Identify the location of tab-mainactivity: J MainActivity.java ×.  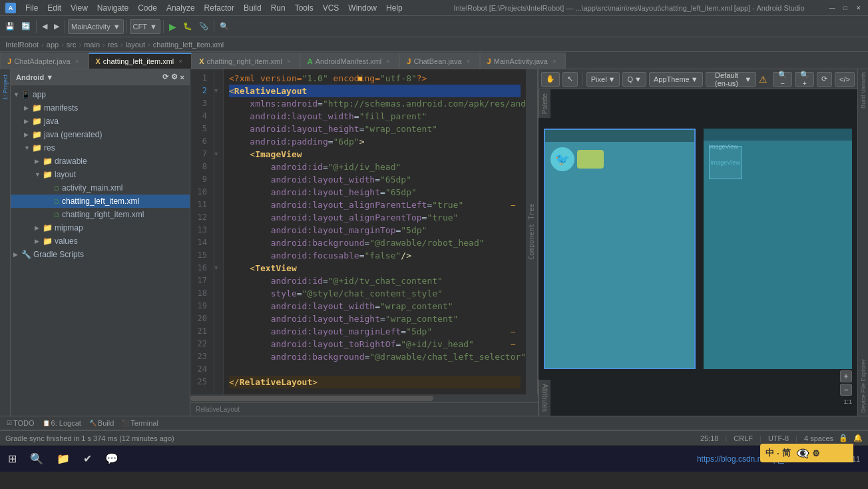
(523, 61).